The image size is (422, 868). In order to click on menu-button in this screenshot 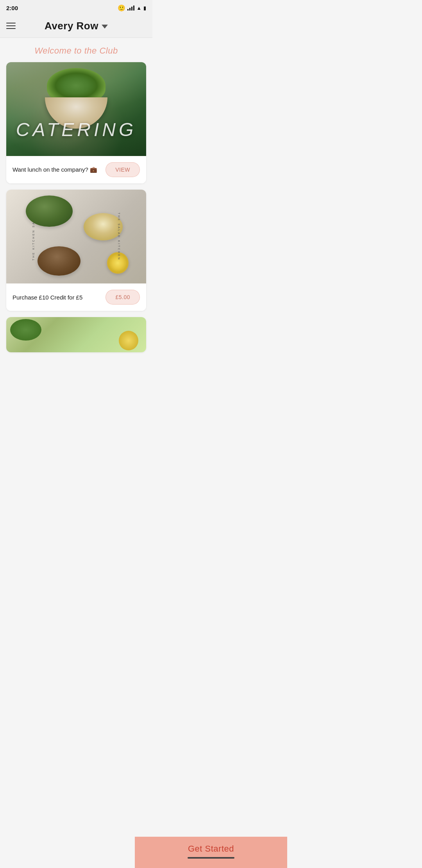, I will do `click(13, 26)`.